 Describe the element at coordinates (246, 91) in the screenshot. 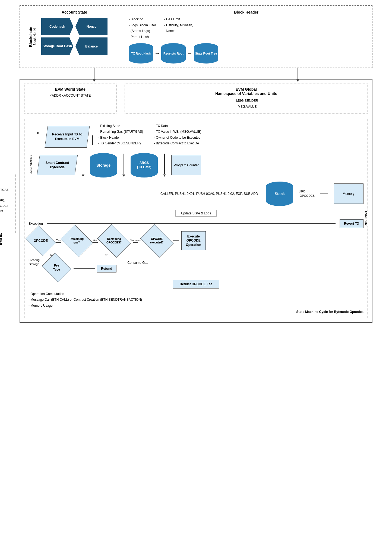

I see `evm-global-title: EVM Global Namespace of Variables and Un…` at that location.